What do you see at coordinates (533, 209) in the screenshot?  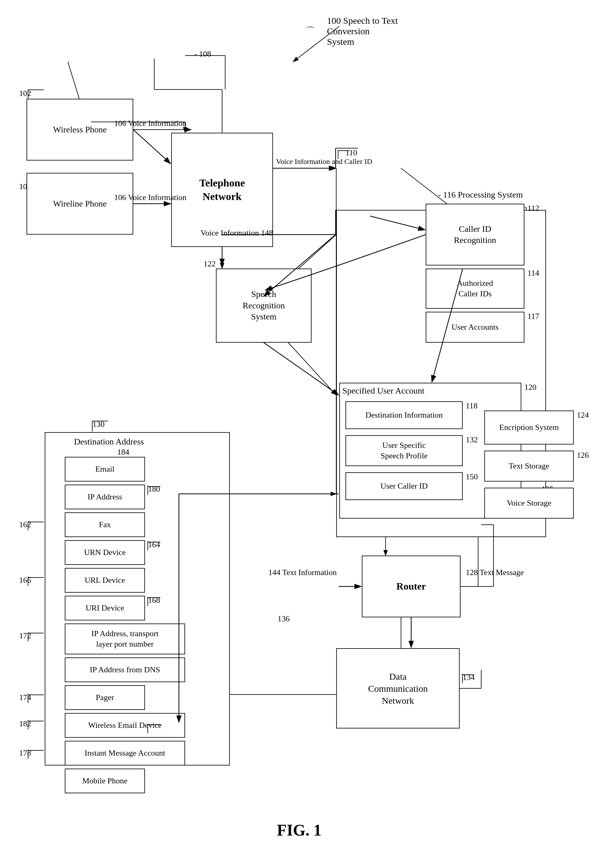 I see `ref-112: 112` at bounding box center [533, 209].